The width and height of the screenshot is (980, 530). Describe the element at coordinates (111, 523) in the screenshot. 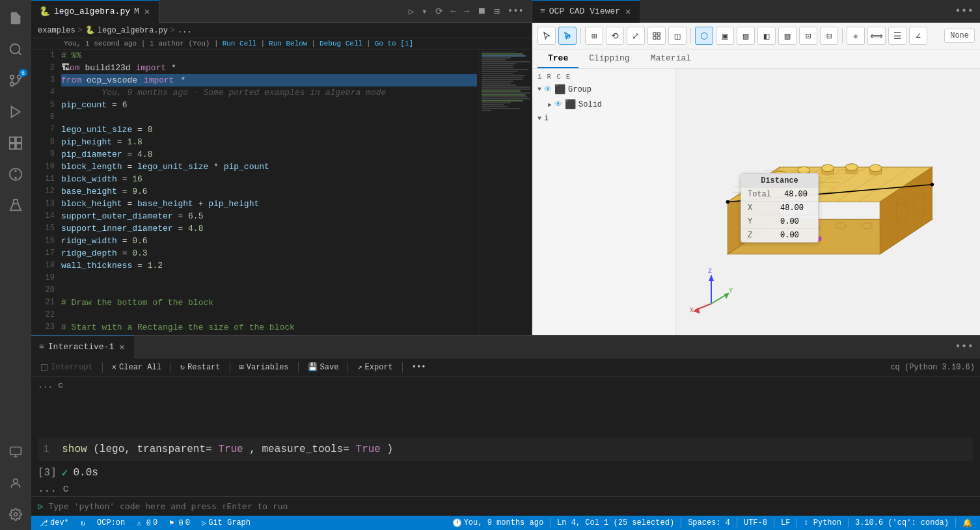

I see `sb-ocp: OCP:on` at that location.